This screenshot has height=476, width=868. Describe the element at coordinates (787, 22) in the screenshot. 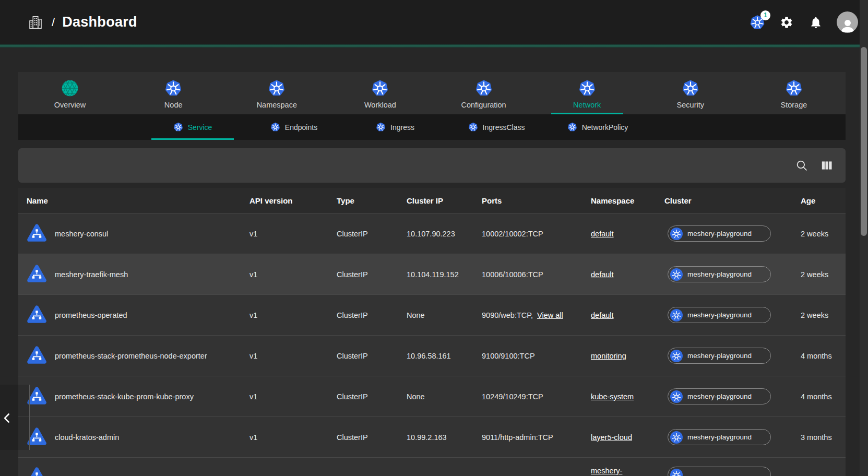

I see `settings-button` at that location.